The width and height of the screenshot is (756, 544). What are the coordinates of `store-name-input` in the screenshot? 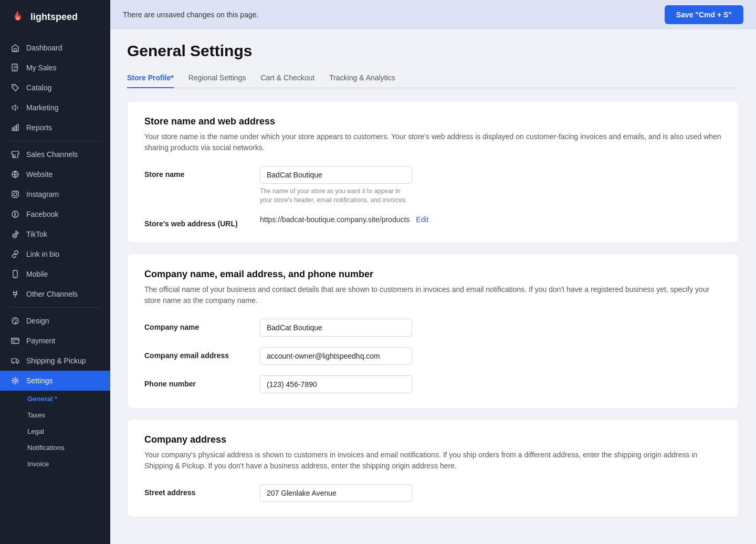 It's located at (336, 175).